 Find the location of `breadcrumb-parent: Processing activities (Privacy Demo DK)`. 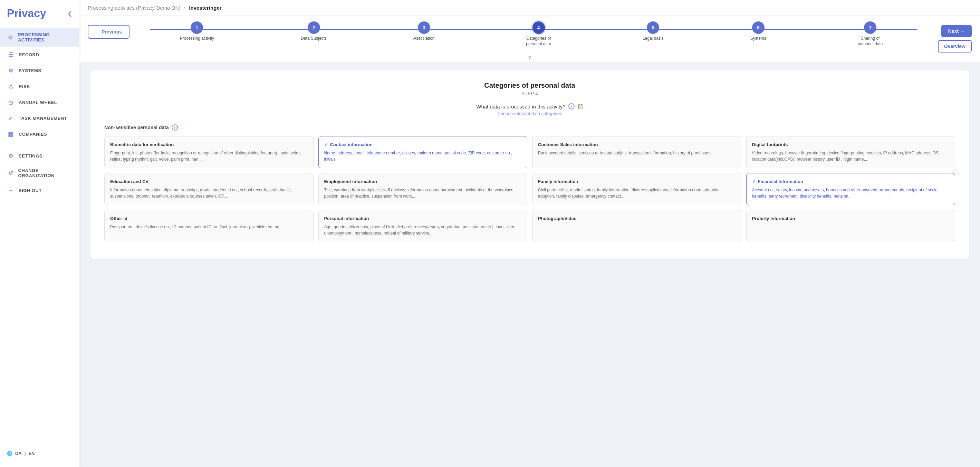

breadcrumb-parent: Processing activities (Privacy Demo DK) is located at coordinates (134, 8).